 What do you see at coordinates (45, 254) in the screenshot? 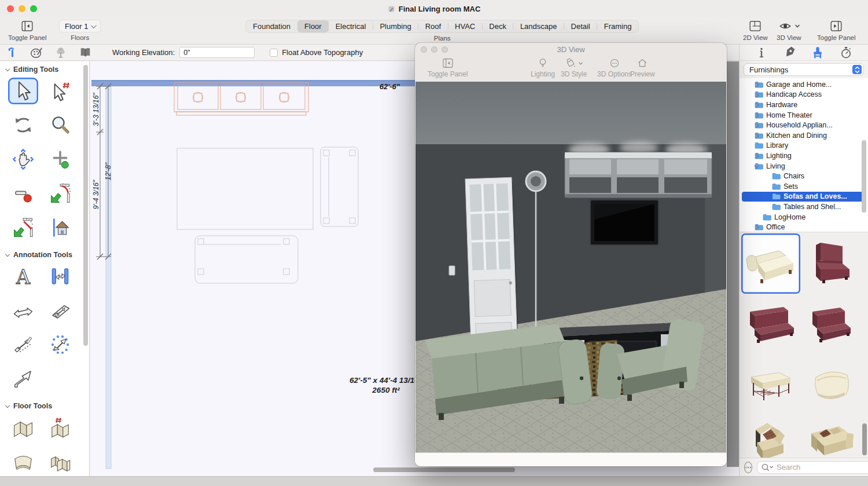
I see `annotation-tools-header: Annotation Tools` at bounding box center [45, 254].